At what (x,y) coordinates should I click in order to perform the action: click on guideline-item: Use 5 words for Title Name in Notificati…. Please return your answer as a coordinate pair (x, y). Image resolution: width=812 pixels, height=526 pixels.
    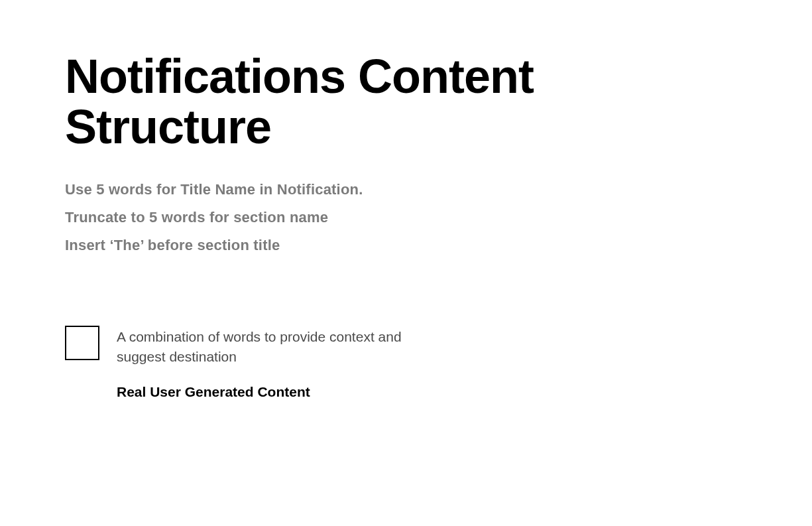
    Looking at the image, I should click on (439, 190).